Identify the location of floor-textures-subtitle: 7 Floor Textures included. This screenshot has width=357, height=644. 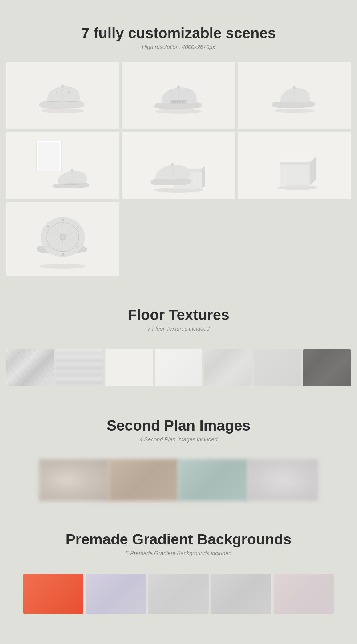
(178, 329).